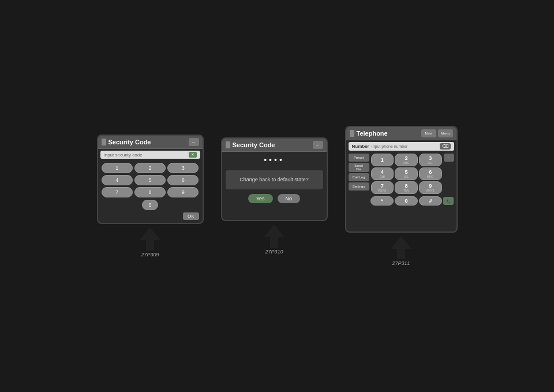 This screenshot has width=554, height=392. Describe the element at coordinates (449, 158) in the screenshot. I see `phone-back-button: ←` at that location.